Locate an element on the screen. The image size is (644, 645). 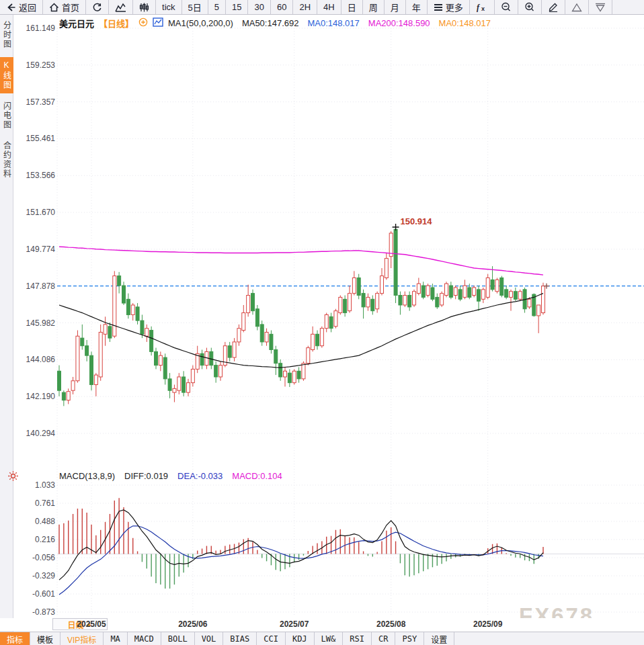
macd-axis-label: 1.033 is located at coordinates (34, 485).